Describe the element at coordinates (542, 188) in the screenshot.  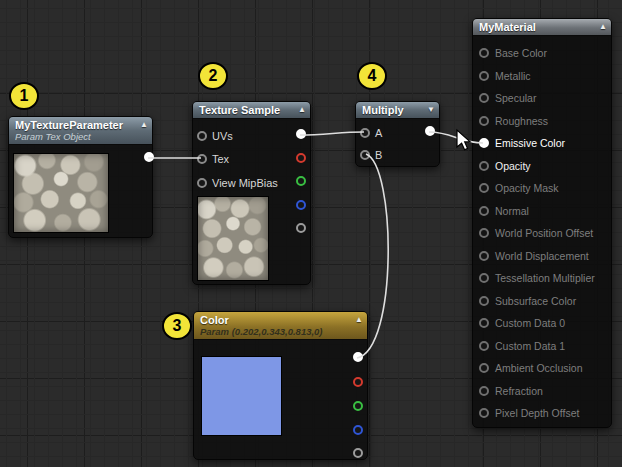
I see `material-pin-row: Opacity Mask` at that location.